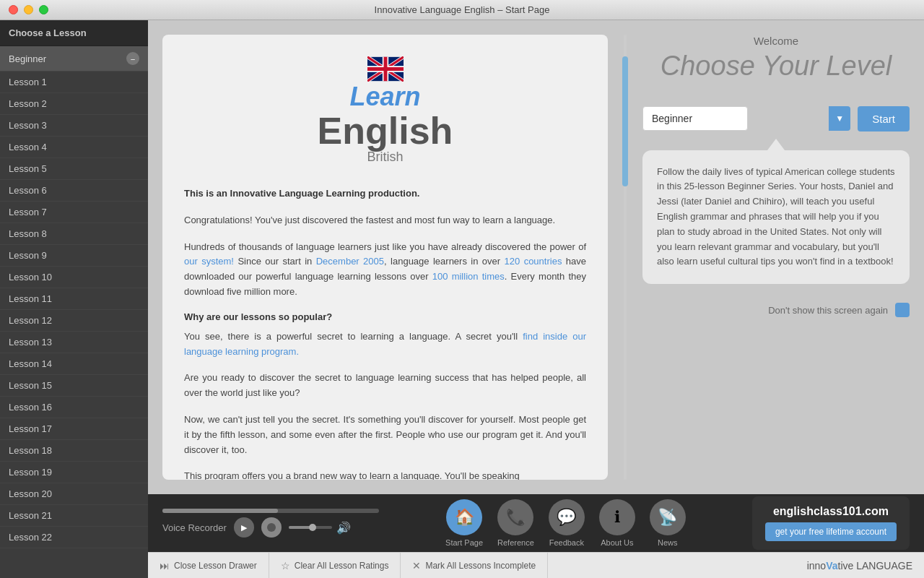 This screenshot has height=578, width=924. Describe the element at coordinates (74, 494) in the screenshot. I see `sidebar-lesson-item: Lesson 20` at that location.